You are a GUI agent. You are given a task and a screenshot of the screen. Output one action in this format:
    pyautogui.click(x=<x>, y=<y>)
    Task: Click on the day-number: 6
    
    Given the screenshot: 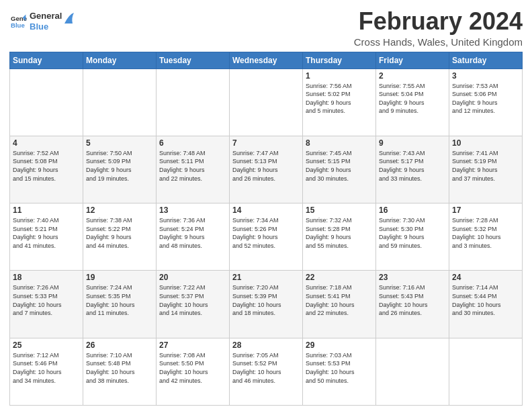 What is the action you would take?
    pyautogui.click(x=193, y=143)
    